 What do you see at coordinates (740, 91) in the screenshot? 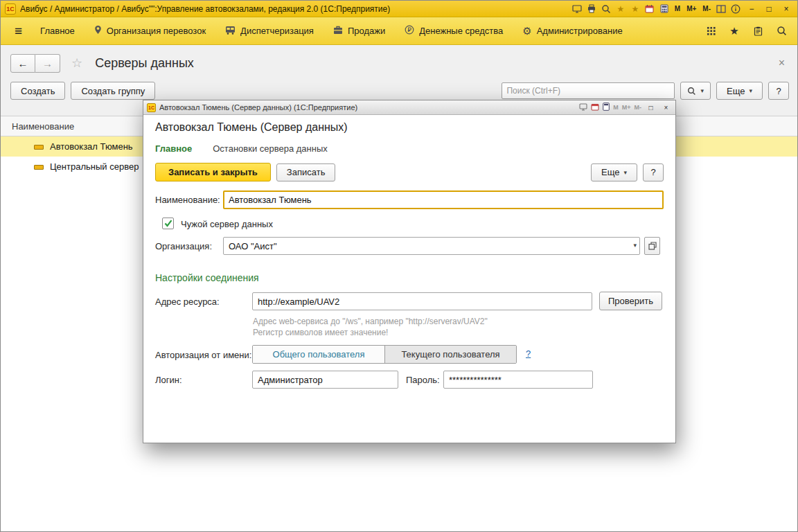
I see `list-more-button: Еще ▾` at bounding box center [740, 91].